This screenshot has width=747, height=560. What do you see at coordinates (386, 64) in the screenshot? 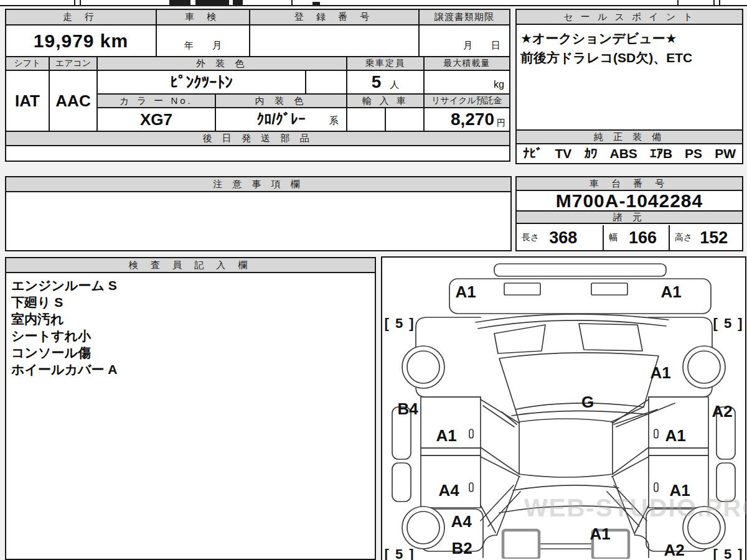
I see `capacity-header: 乗車定員` at bounding box center [386, 64].